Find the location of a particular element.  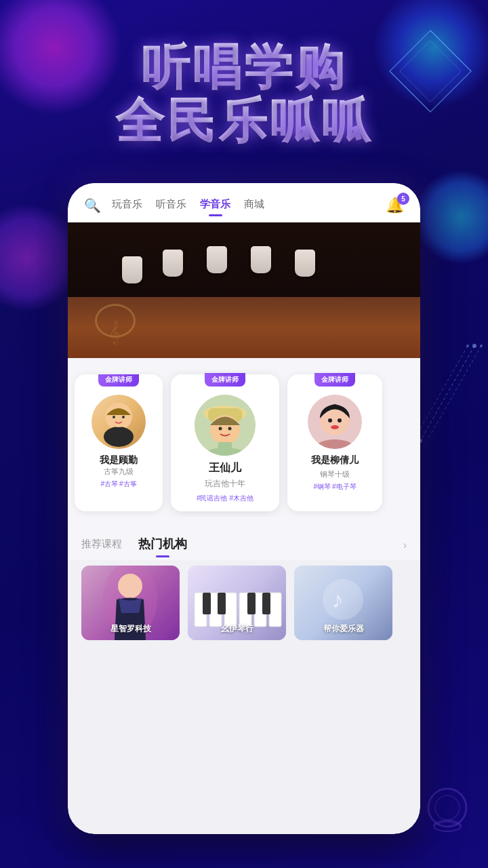

title-line2: 全民乐呱呱 is located at coordinates (244, 121).